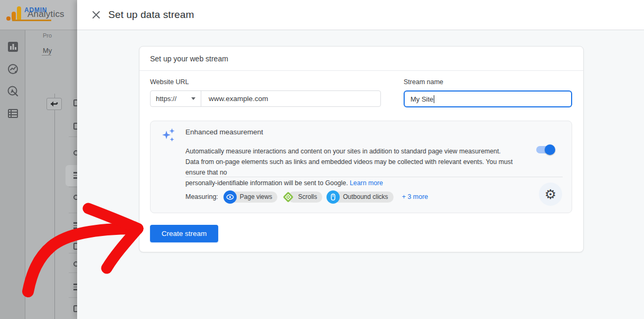  What do you see at coordinates (19, 14) in the screenshot?
I see `logo-bar-tall` at bounding box center [19, 14].